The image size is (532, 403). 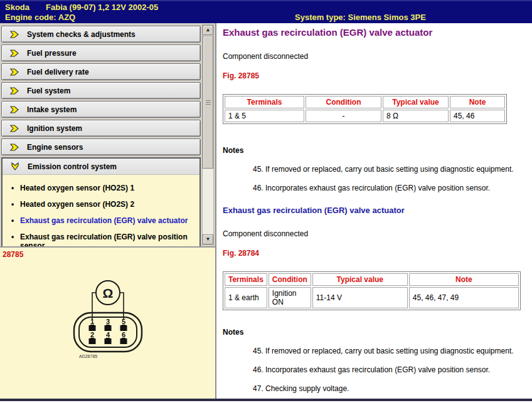 I want to click on sidebar-item-fuel-delivery-rate: Fuel delivery rate, so click(x=101, y=71).